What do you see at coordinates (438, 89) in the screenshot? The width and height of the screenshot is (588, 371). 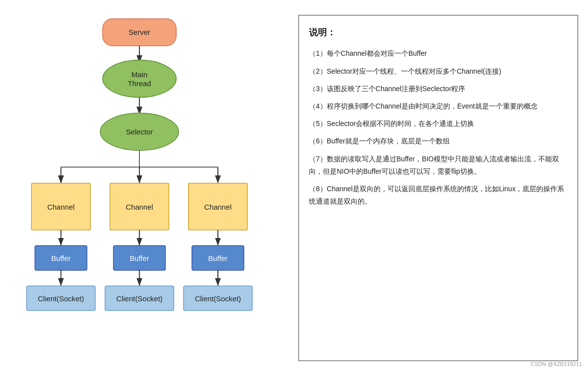 I see `notes-item-3: （3）该图反映了三个Channel注册到Seclector程序` at bounding box center [438, 89].